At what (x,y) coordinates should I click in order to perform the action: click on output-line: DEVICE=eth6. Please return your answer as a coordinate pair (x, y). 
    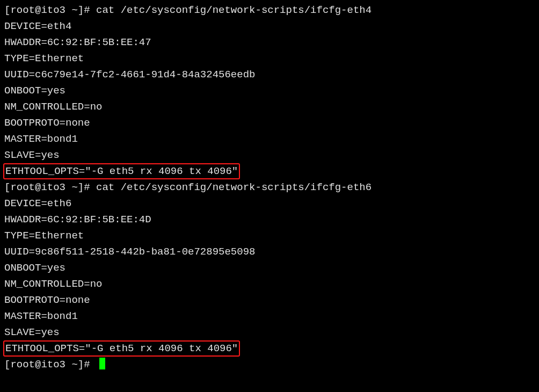
    Looking at the image, I should click on (270, 204).